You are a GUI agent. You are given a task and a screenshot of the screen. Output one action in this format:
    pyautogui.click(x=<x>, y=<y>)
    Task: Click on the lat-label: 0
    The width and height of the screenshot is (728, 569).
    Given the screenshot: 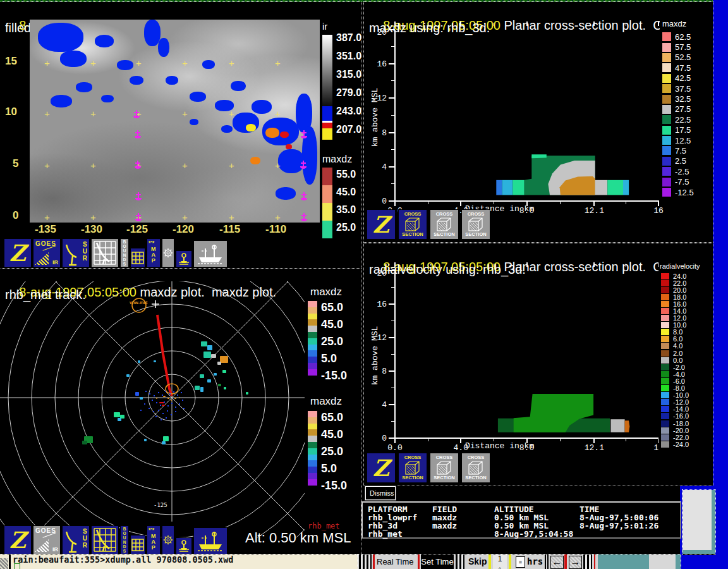 What is the action you would take?
    pyautogui.click(x=15, y=216)
    